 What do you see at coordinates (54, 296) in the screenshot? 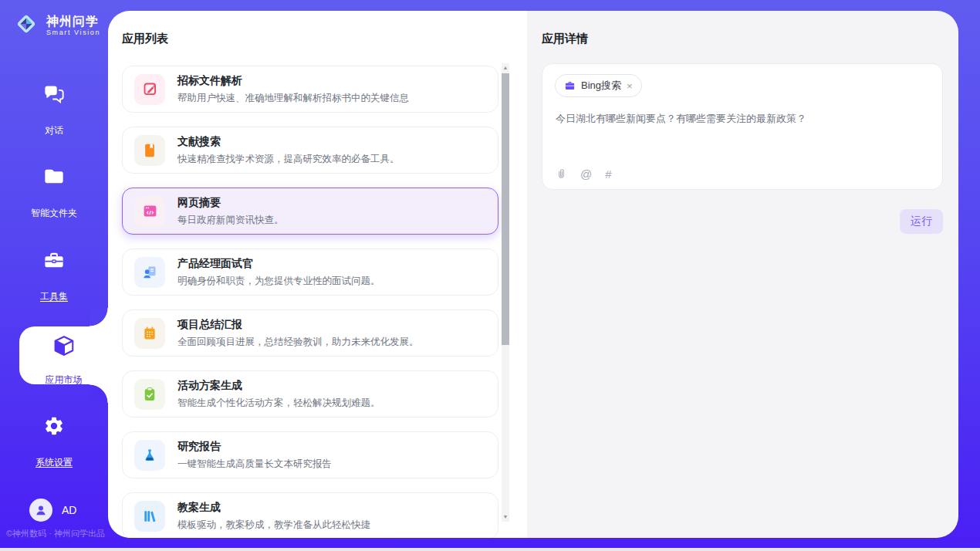
I see `sidebar-item-label: 工具集` at bounding box center [54, 296].